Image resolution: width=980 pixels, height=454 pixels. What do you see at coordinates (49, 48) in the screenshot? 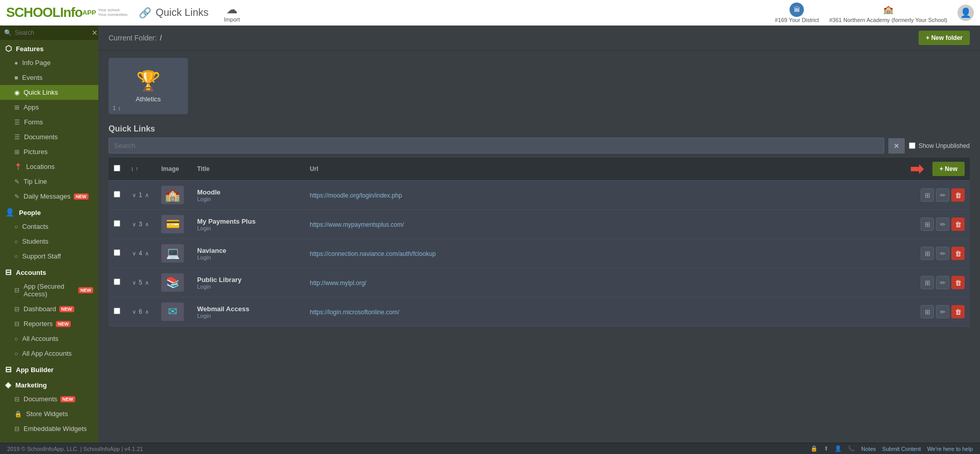
I see `section-features: ⬡ Features` at bounding box center [49, 48].